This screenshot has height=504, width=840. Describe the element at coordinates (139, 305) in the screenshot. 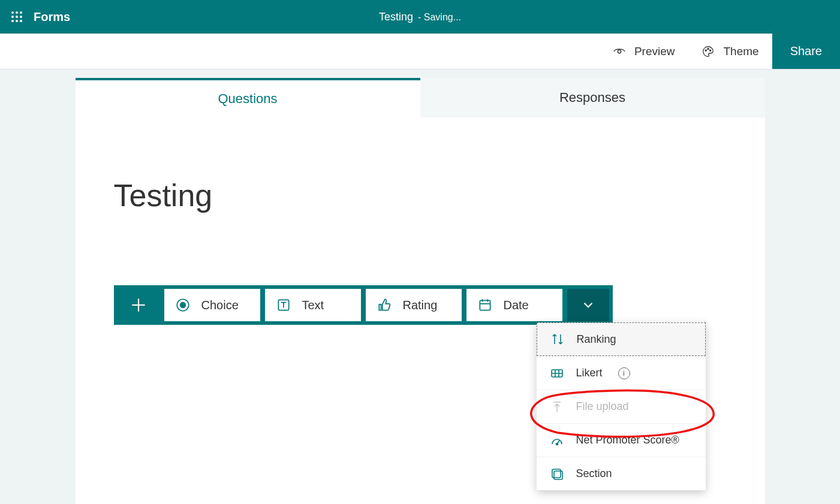

I see `add-question-button` at that location.